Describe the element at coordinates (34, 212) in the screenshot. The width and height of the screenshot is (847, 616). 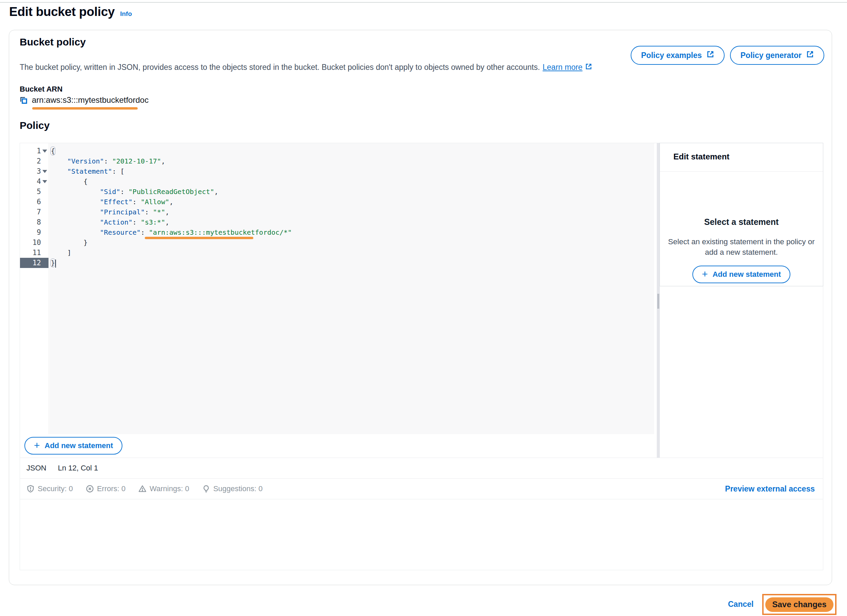
I see `gutter-line-7: 7` at that location.